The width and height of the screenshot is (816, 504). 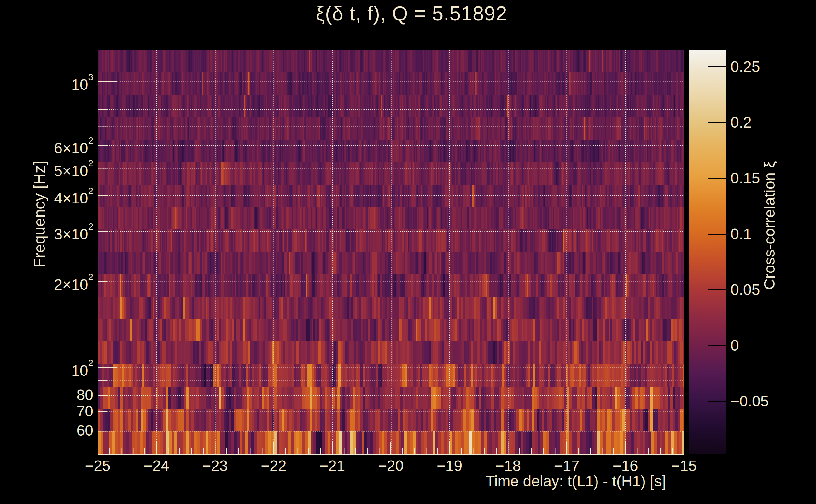 What do you see at coordinates (98, 466) in the screenshot?
I see `x-tick-label: −25` at bounding box center [98, 466].